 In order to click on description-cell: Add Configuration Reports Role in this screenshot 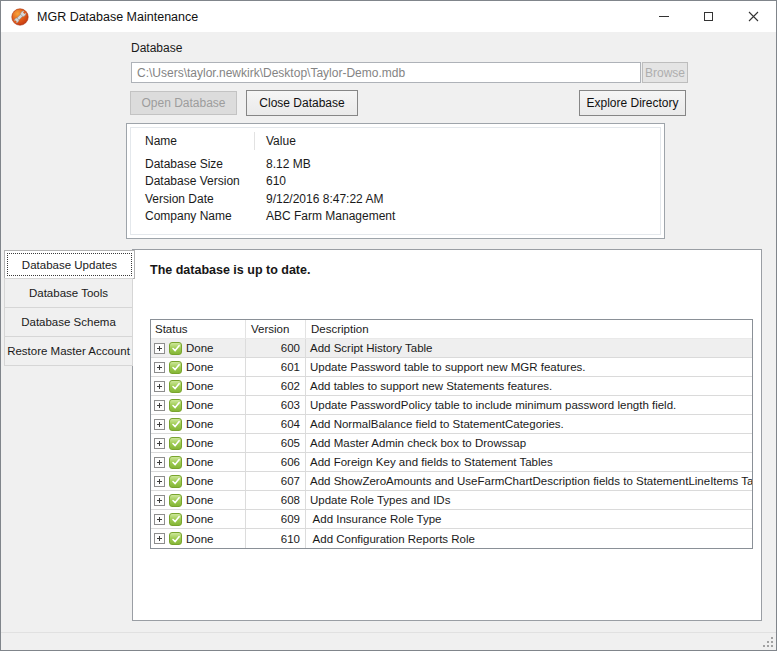, I will do `click(529, 538)`.